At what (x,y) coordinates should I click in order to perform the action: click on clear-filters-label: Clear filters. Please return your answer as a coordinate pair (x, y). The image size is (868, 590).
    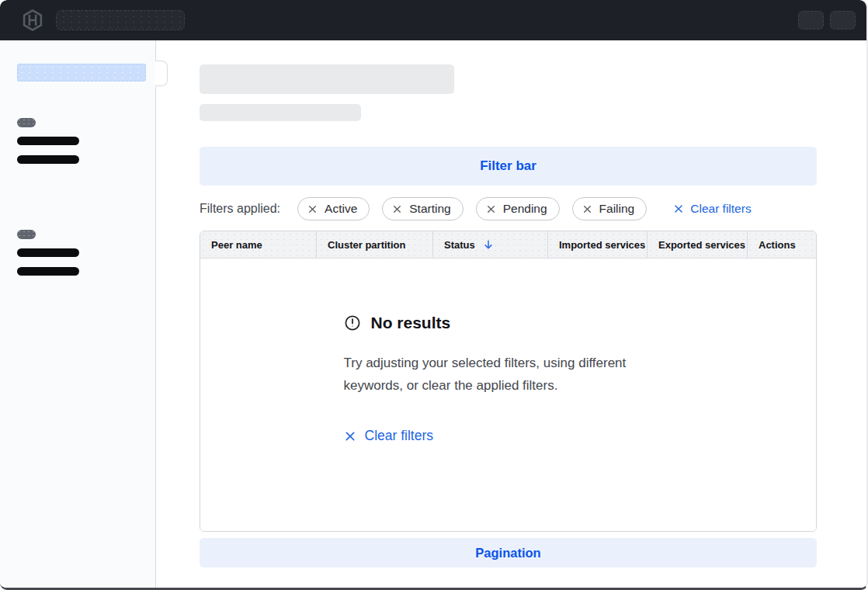
    Looking at the image, I should click on (720, 209).